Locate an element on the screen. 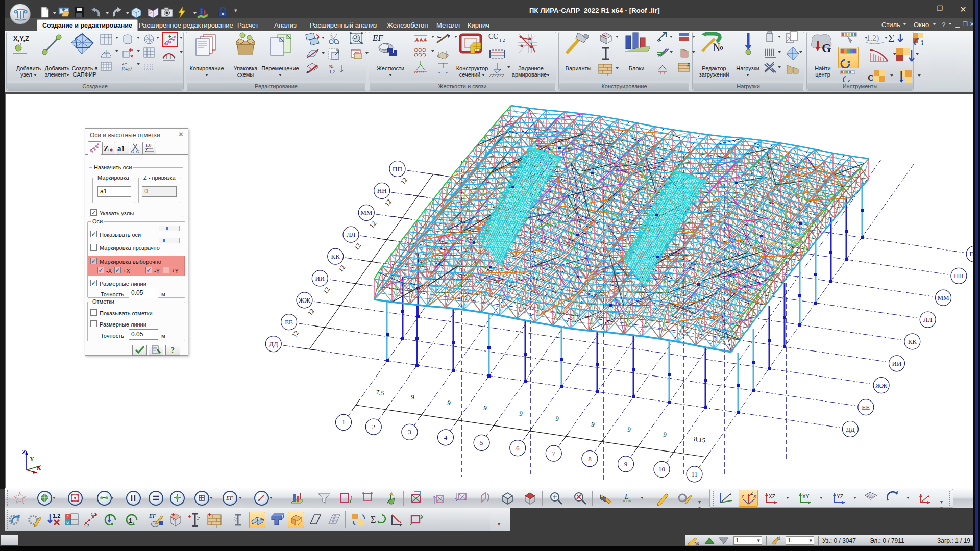 This screenshot has height=551, width=980. svg-text: L is located at coordinates (627, 497).